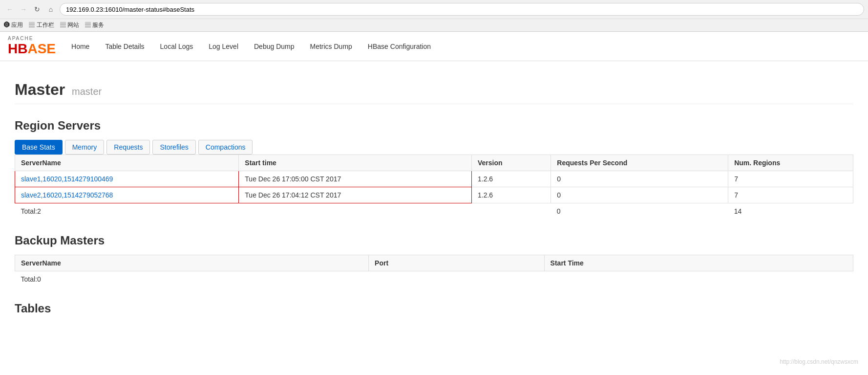  Describe the element at coordinates (434, 260) in the screenshot. I see `backup-masters-section: Backup Masters ServerName Port Start Tim…` at that location.